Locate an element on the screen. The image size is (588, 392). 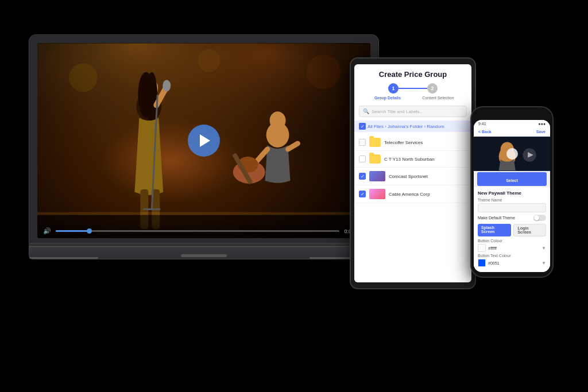
tablet-screen: Create Price Group 1 2 Group Details Con… is located at coordinates (413, 173).